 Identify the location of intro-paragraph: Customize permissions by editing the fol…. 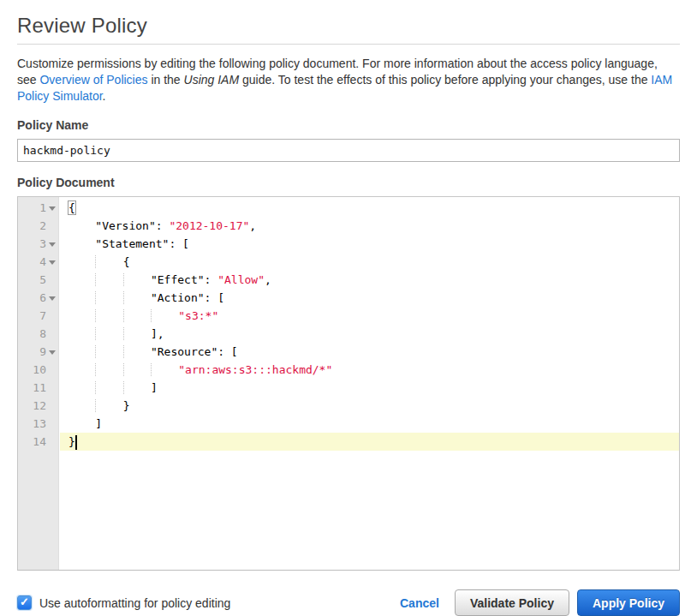
(348, 81).